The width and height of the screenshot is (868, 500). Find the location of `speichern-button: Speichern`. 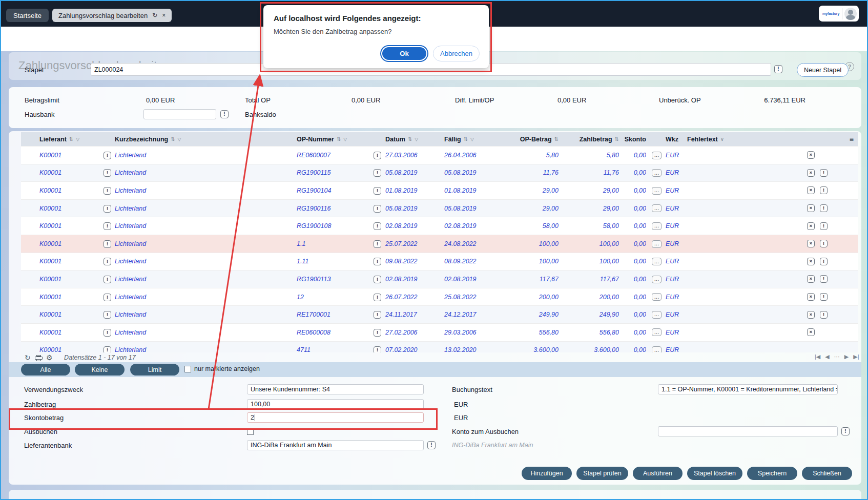

speichern-button: Speichern is located at coordinates (772, 473).